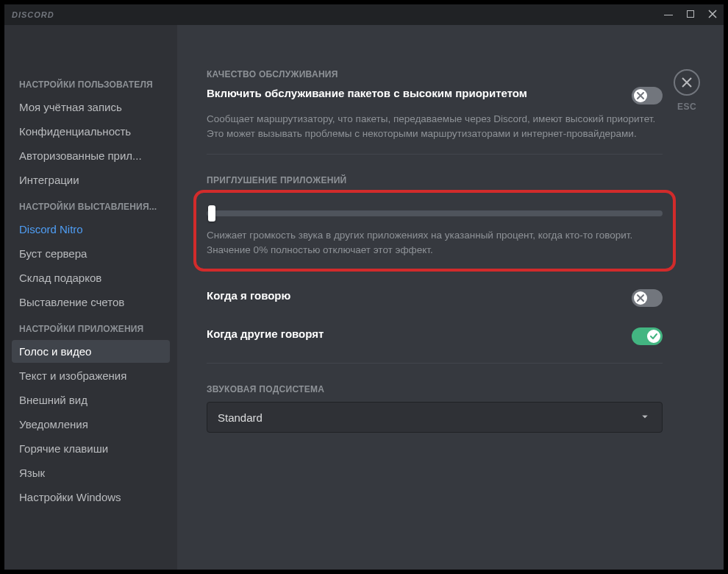 The height and width of the screenshot is (574, 728). What do you see at coordinates (91, 424) in the screenshot?
I see `sidebar-item-notifications: Уведомления` at bounding box center [91, 424].